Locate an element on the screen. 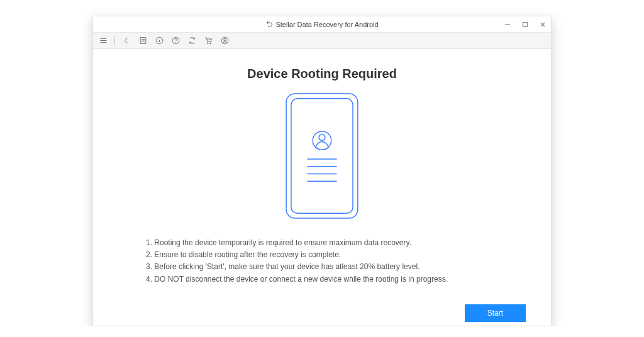 This screenshot has width=644, height=337. toolbar-separator is located at coordinates (114, 41).